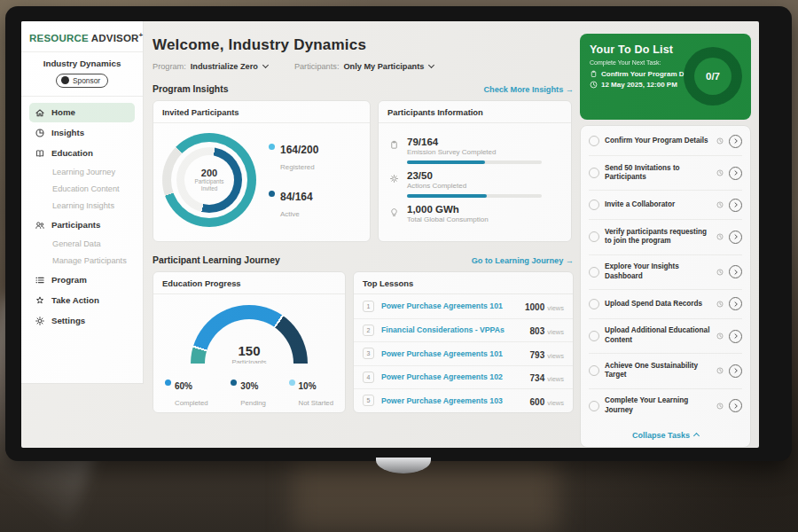 The width and height of the screenshot is (798, 532). I want to click on education-gauge-wrap: 150 Participants, so click(249, 334).